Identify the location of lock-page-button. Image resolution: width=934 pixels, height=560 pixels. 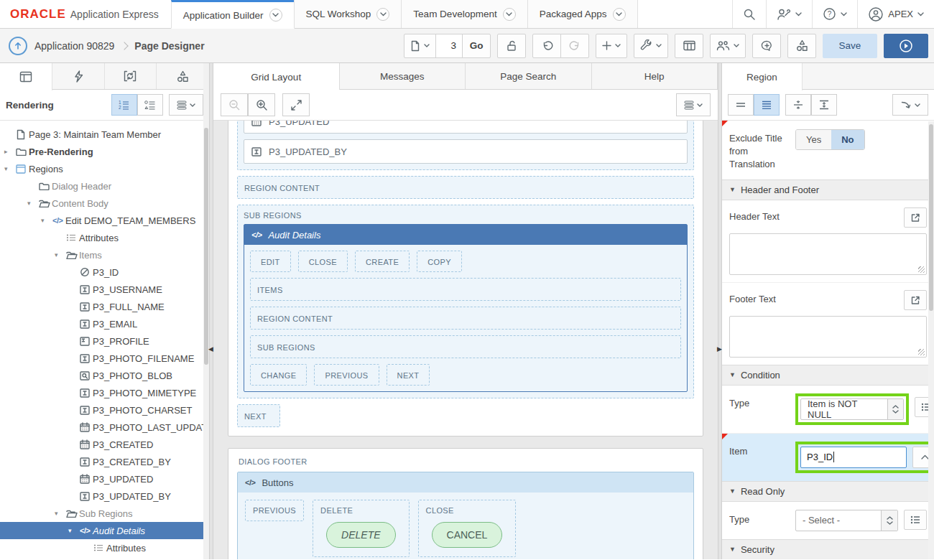
(512, 46).